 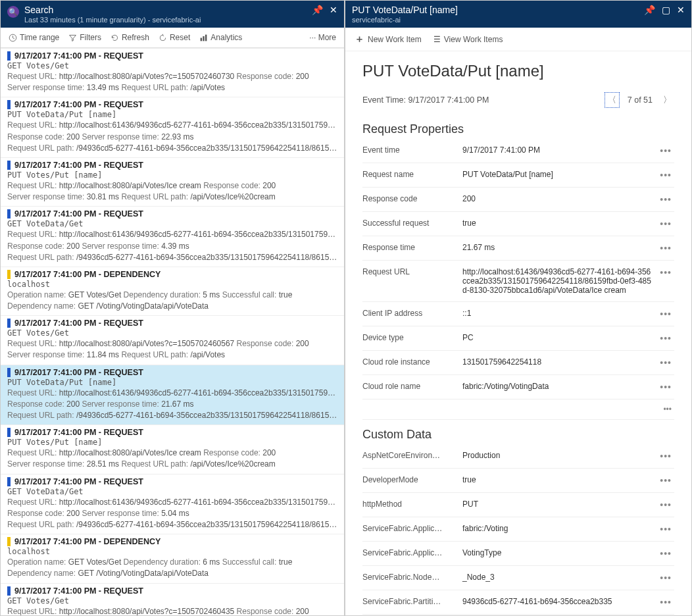 I want to click on event-detail-line: Server response time: 28.51 ms Request U…, so click(x=172, y=464).